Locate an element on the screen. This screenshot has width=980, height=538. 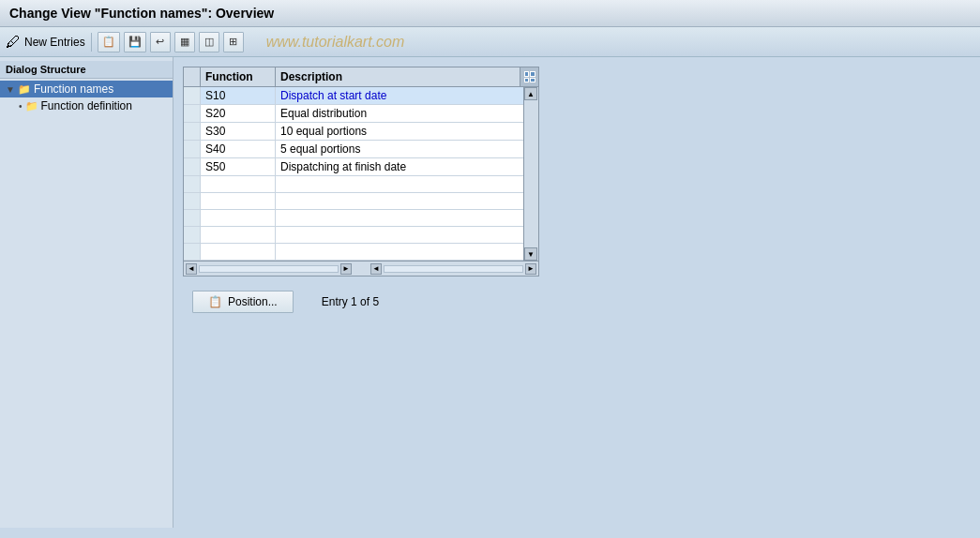
sidebar-label-function-definition: Function definition is located at coordinates (86, 106).